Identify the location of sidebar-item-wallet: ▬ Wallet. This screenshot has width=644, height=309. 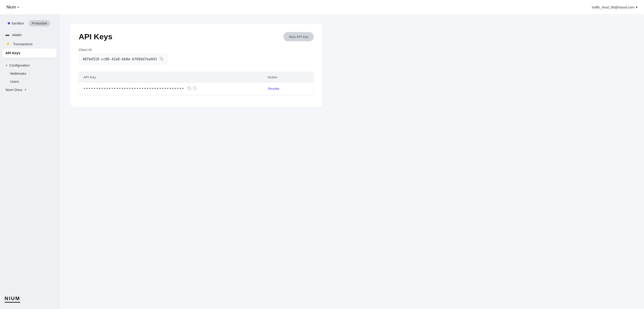
(30, 35).